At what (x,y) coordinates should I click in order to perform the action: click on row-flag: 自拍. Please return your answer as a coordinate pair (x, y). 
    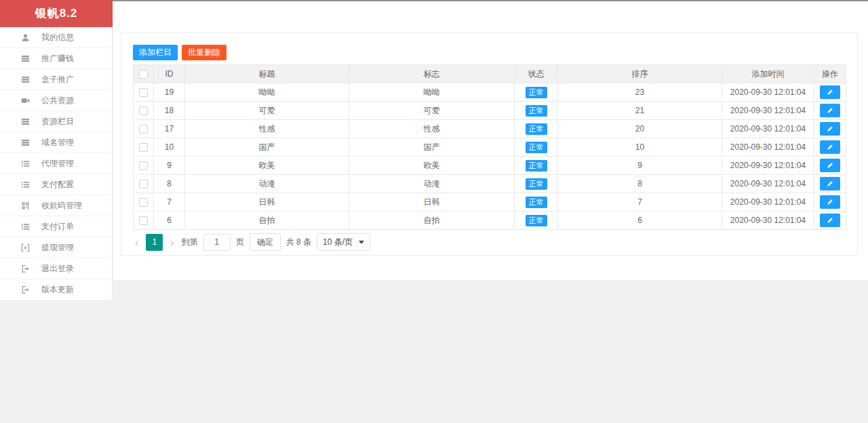
    Looking at the image, I should click on (432, 221).